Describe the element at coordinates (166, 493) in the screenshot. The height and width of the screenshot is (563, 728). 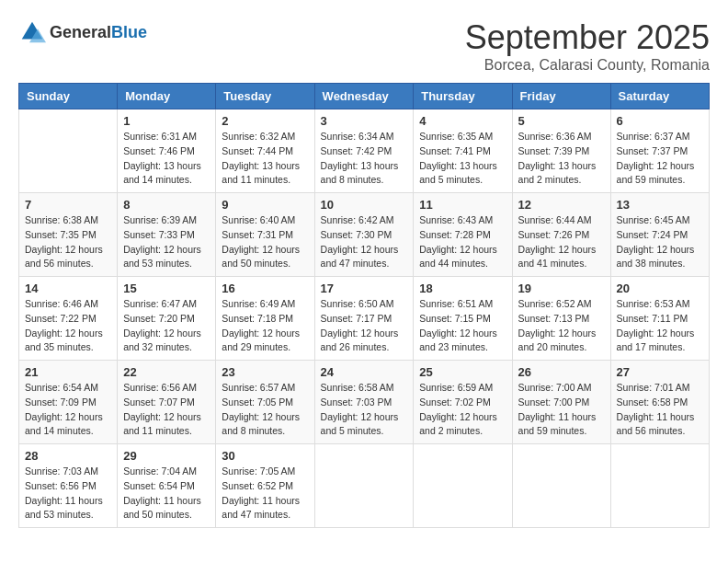
I see `day-info: Sunrise: 7:04 AMSunset: 6:54 PMDaylight:…` at that location.